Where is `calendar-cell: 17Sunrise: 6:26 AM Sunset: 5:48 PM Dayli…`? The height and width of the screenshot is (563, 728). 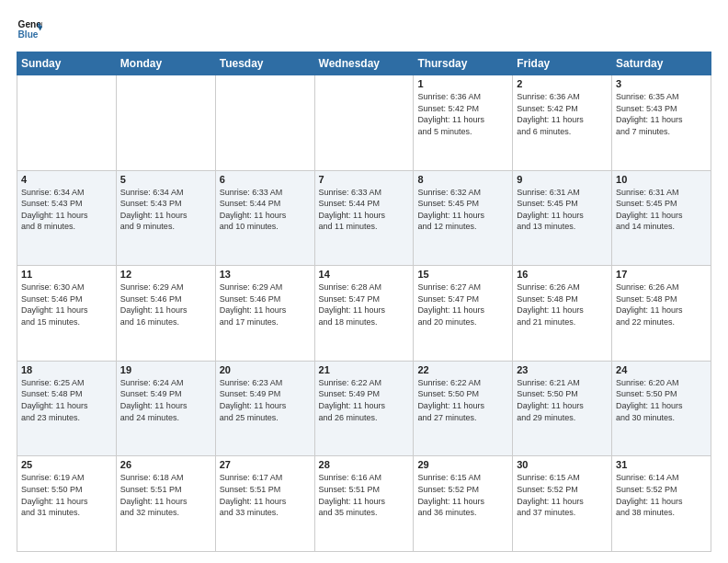
calendar-cell: 17Sunrise: 6:26 AM Sunset: 5:48 PM Dayli… is located at coordinates (662, 314).